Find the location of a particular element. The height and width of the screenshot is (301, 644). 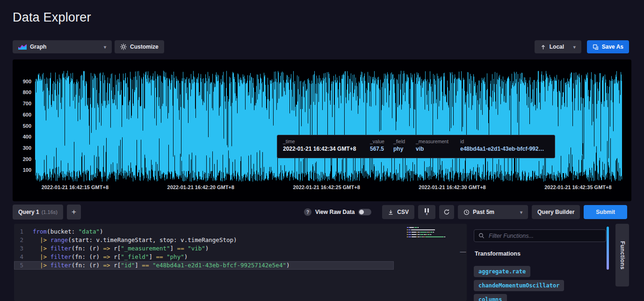

tooltip-value: e48bd4a1-e2d1-43eb-bfcf-992… is located at coordinates (505, 149).